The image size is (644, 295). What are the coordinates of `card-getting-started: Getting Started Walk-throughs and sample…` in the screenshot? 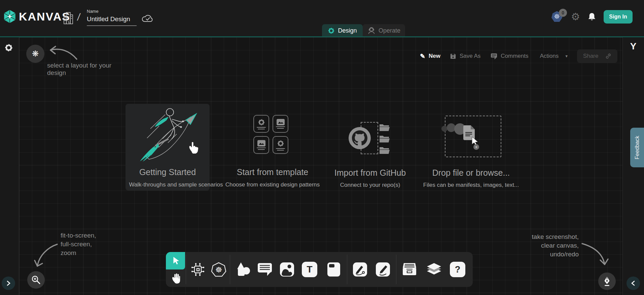 It's located at (168, 147).